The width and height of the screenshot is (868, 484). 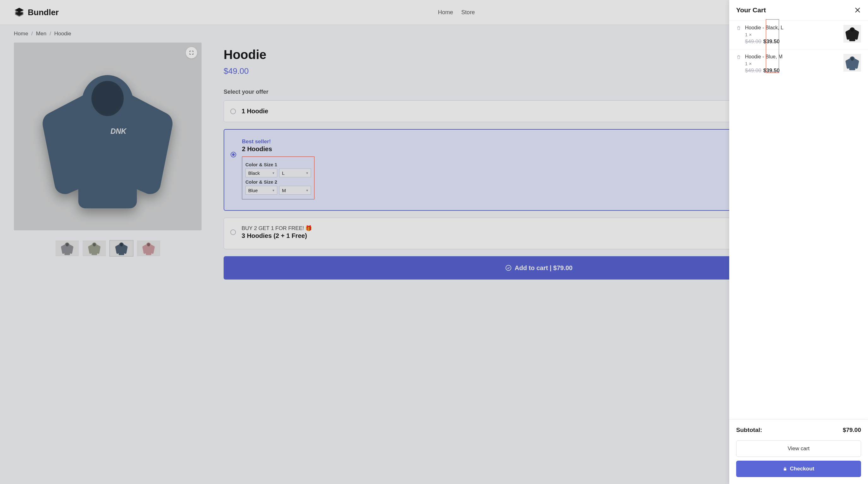 What do you see at coordinates (278, 182) in the screenshot?
I see `variant-2-label: Color & Size 2` at bounding box center [278, 182].